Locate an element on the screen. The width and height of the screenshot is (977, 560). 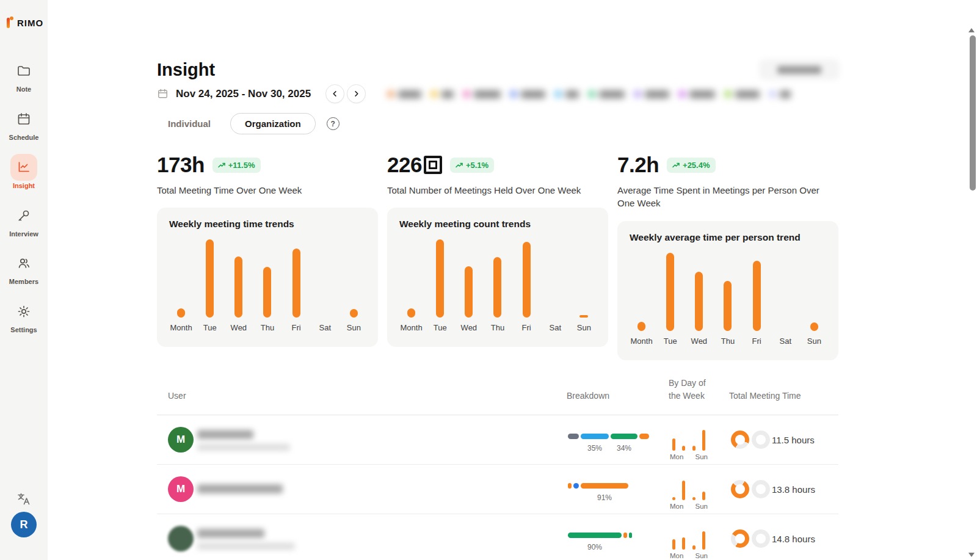
sidebar-item-settings: Settings is located at coordinates (24, 316).